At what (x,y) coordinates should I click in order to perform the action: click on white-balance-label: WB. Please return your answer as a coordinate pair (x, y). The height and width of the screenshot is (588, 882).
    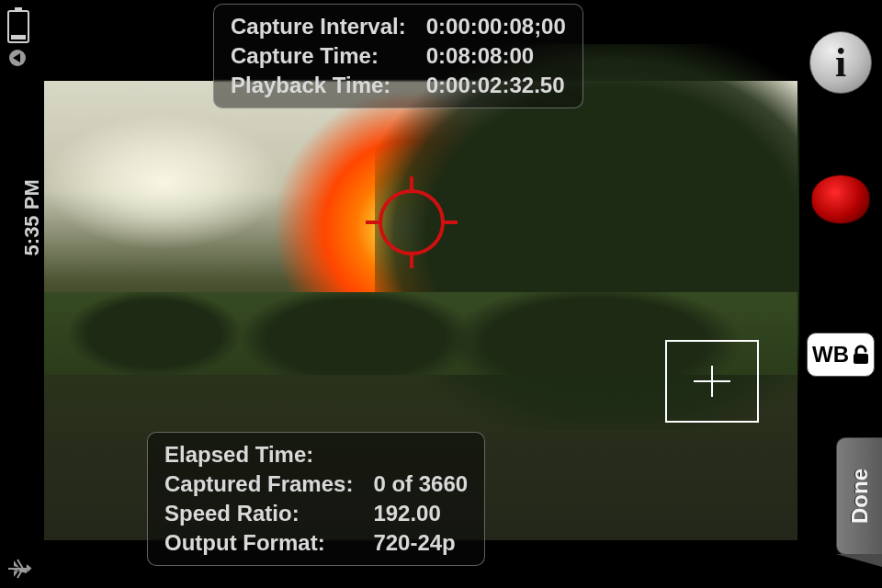
    Looking at the image, I should click on (831, 355).